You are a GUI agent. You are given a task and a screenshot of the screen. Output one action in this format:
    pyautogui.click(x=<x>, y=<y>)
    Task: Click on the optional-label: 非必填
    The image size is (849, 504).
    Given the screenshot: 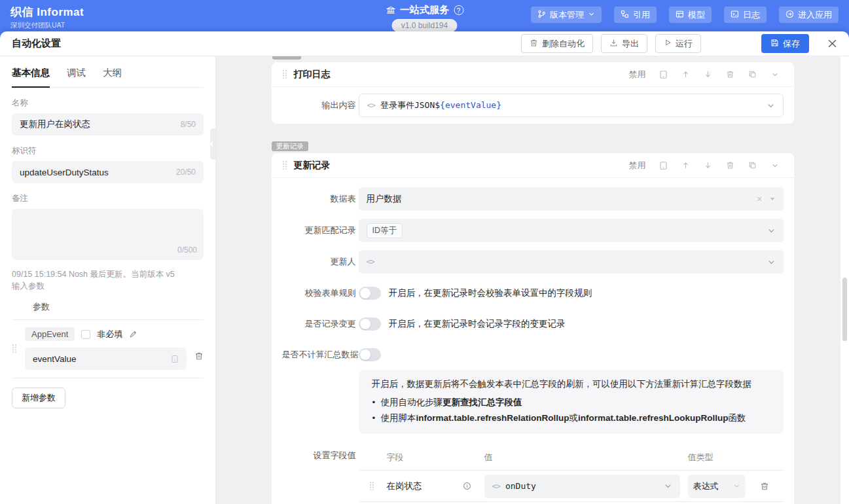 What is the action you would take?
    pyautogui.click(x=110, y=334)
    